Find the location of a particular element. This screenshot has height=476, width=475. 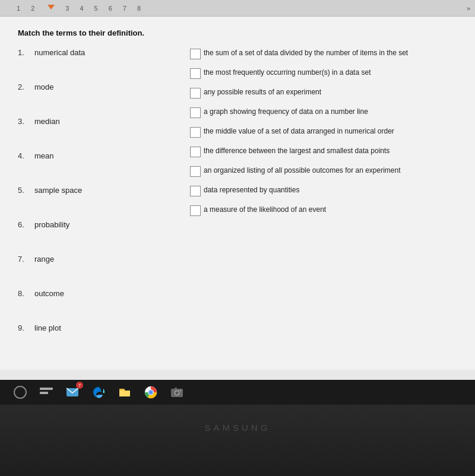

taskview-icon is located at coordinates (46, 392).